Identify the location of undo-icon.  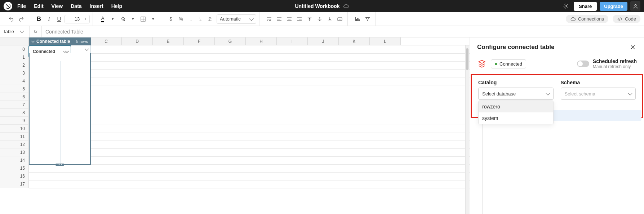
(11, 19).